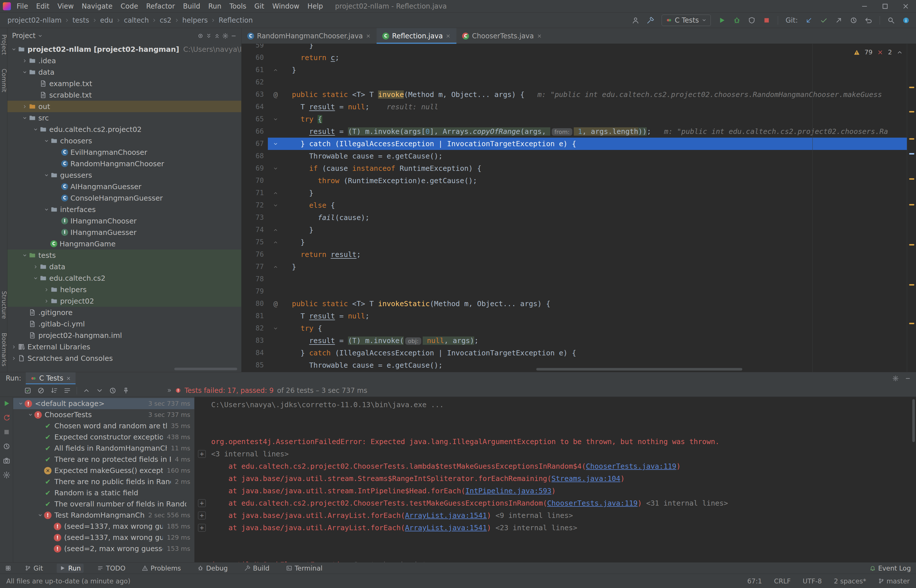  What do you see at coordinates (124, 244) in the screenshot?
I see `project-tree-item: CHangmanGame` at bounding box center [124, 244].